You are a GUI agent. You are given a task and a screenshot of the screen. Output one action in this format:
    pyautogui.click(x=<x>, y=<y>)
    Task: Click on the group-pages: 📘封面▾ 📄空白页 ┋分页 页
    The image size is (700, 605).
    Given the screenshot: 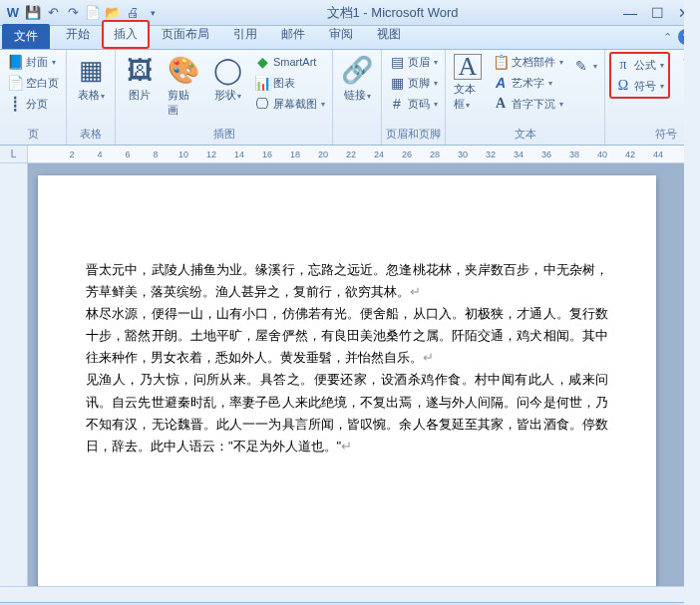 What is the action you would take?
    pyautogui.click(x=34, y=98)
    